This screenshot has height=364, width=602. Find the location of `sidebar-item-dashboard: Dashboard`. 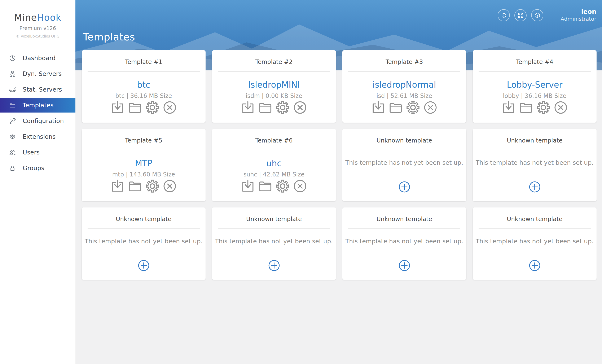

sidebar-item-dashboard: Dashboard is located at coordinates (38, 58).